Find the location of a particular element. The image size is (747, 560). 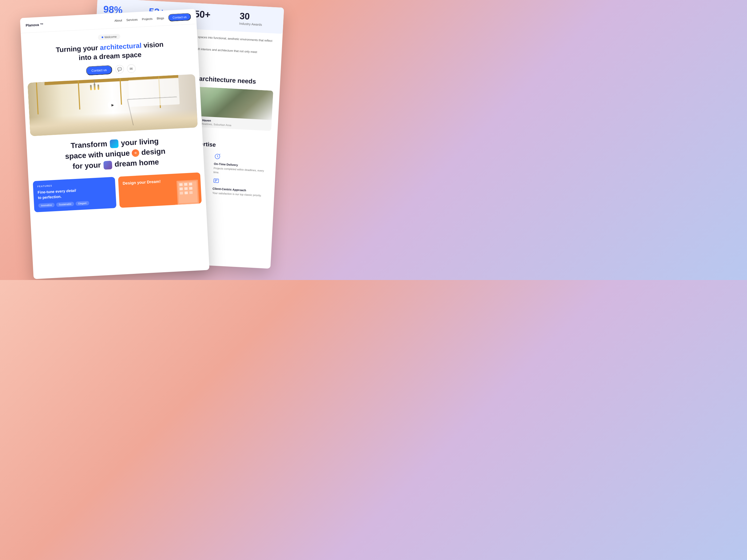

welcome-text: Welcome is located at coordinates (110, 37).